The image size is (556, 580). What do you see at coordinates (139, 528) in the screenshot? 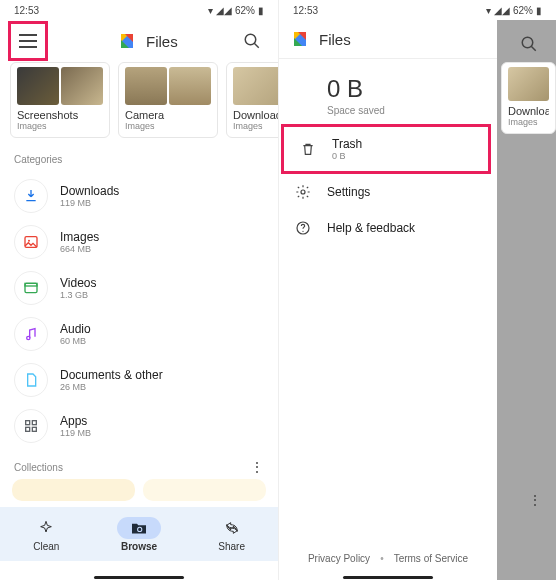
I see `folder-search-icon` at bounding box center [139, 528].